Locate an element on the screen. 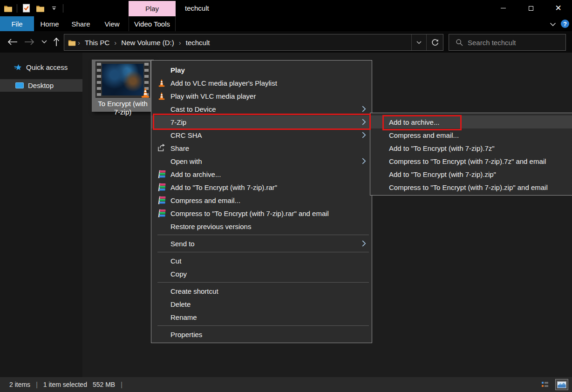 Image resolution: width=572 pixels, height=392 pixels. context-menu-item-open-with: Open with is located at coordinates (262, 161).